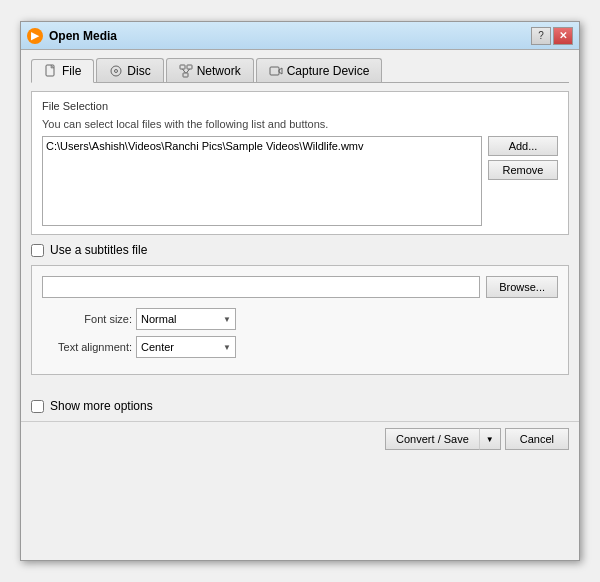 This screenshot has width=600, height=582. What do you see at coordinates (523, 146) in the screenshot?
I see `add-button: Add...` at bounding box center [523, 146].